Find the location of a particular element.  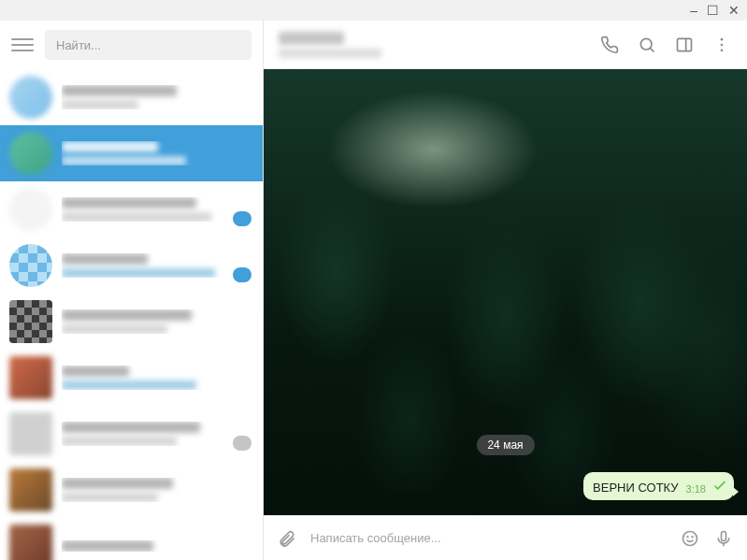

close-button: ✕ is located at coordinates (734, 10).